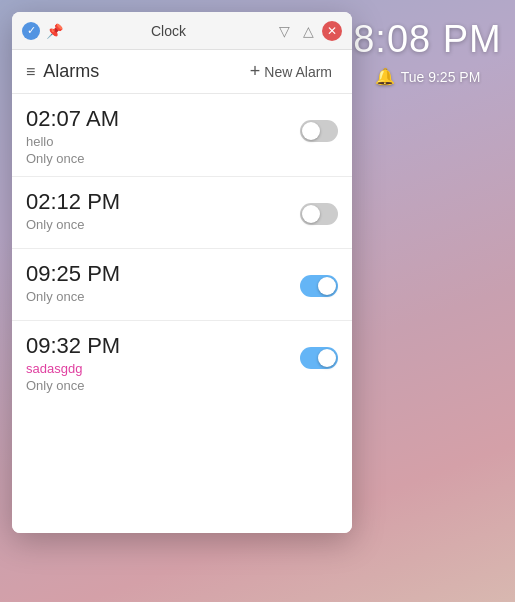 Image resolution: width=515 pixels, height=602 pixels. I want to click on date-display: 🔔 Tue 9:25 PM, so click(428, 76).